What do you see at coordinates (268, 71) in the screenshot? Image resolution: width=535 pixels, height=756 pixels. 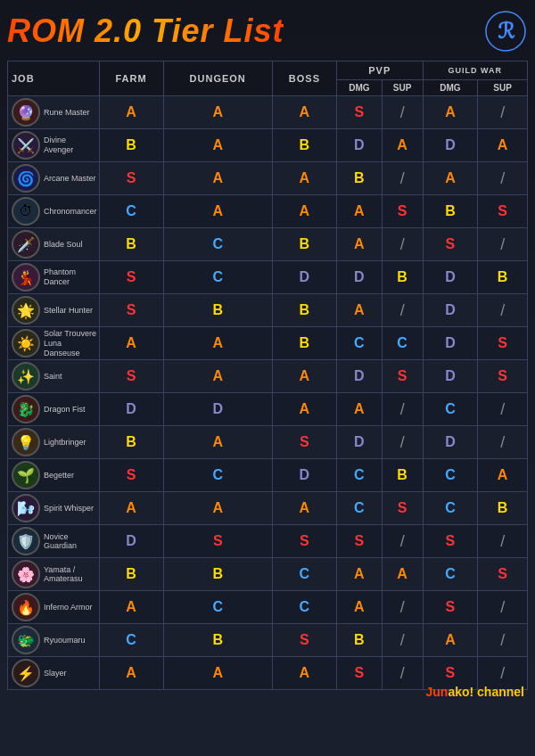 I see `header-row-main: JOB FARM DUNGEON BOSS PVP GUILD WAR` at bounding box center [268, 71].